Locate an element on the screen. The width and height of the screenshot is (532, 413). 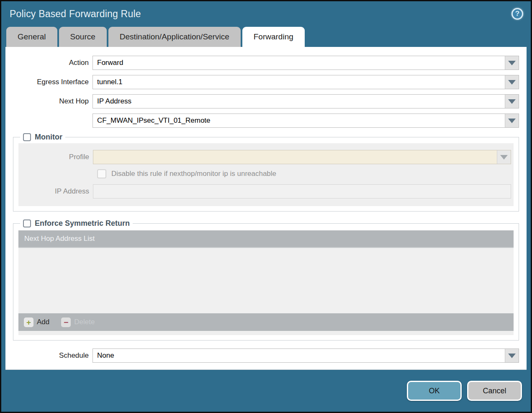
enforce-symmetric-return-checkbox is located at coordinates (27, 224).